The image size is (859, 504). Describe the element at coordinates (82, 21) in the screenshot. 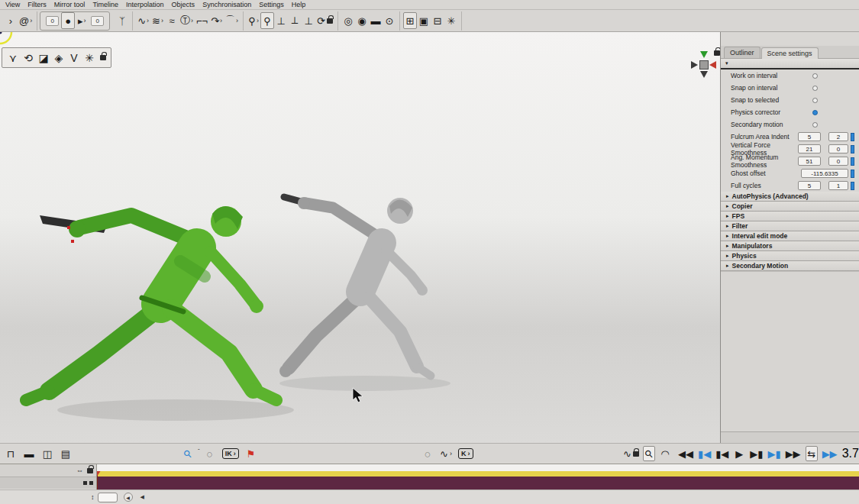

I see `flag-mode-icon: ▸›` at that location.